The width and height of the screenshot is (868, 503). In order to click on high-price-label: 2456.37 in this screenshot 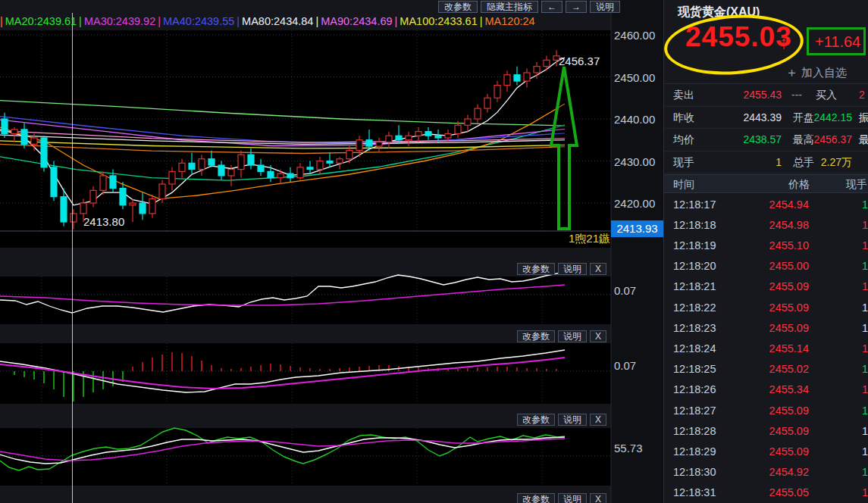, I will do `click(579, 61)`.